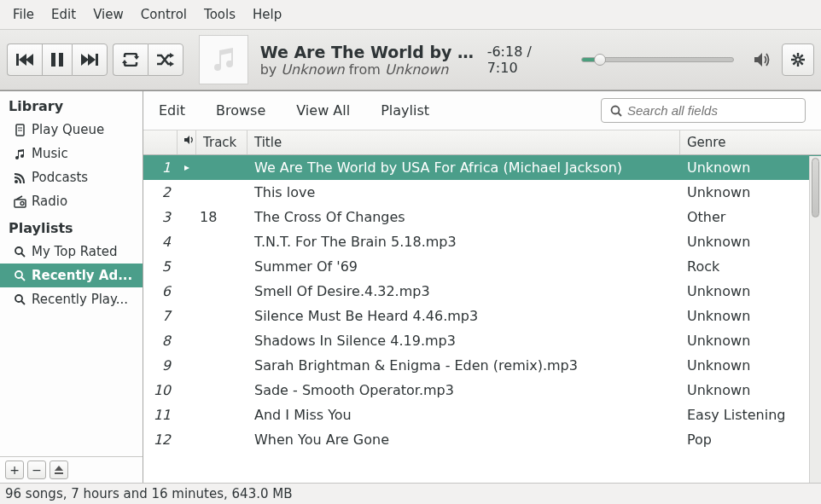  What do you see at coordinates (166, 60) in the screenshot?
I see `shuffle-button` at bounding box center [166, 60].